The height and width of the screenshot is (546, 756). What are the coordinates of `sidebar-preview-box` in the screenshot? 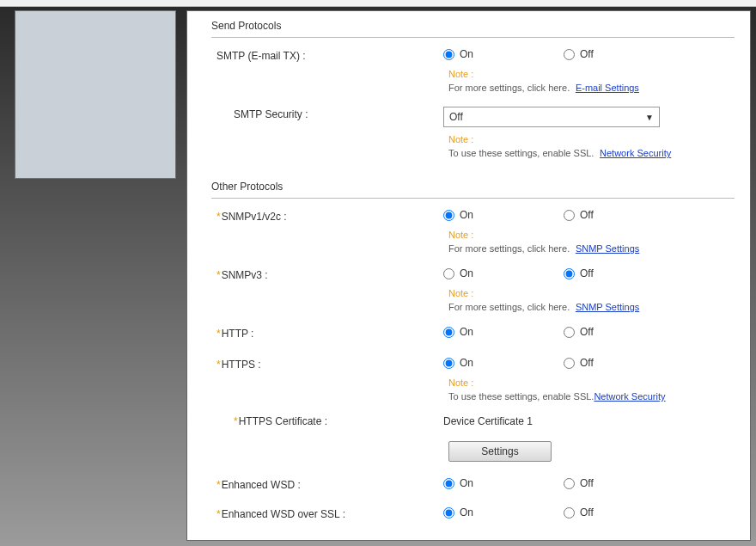 It's located at (95, 95).